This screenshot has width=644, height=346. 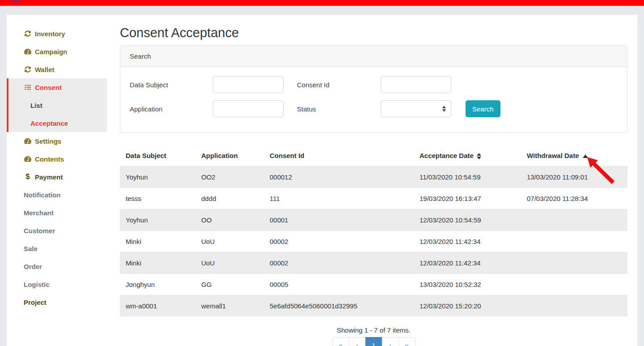 I want to click on cell-acceptance-date: 12/03/2020 10:54:59, so click(x=467, y=220).